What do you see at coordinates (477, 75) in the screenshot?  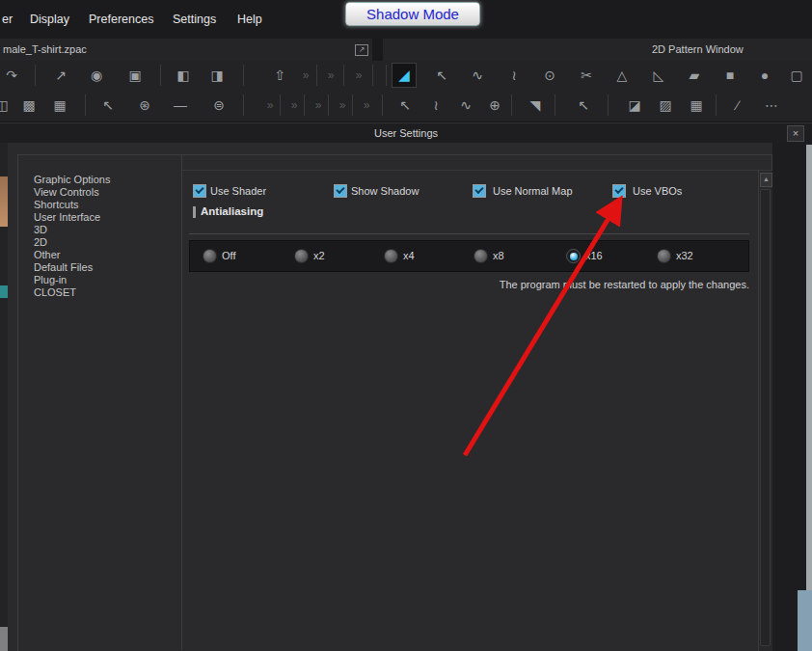 I see `edit-curvature-tool-icon: ∿` at bounding box center [477, 75].